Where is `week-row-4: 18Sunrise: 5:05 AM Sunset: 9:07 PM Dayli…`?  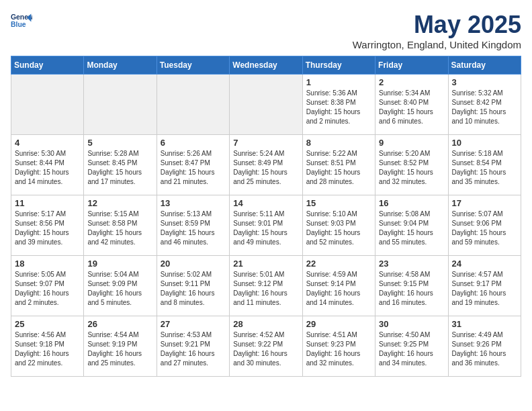 week-row-4: 18Sunrise: 5:05 AM Sunset: 9:07 PM Dayli… is located at coordinates (266, 286).